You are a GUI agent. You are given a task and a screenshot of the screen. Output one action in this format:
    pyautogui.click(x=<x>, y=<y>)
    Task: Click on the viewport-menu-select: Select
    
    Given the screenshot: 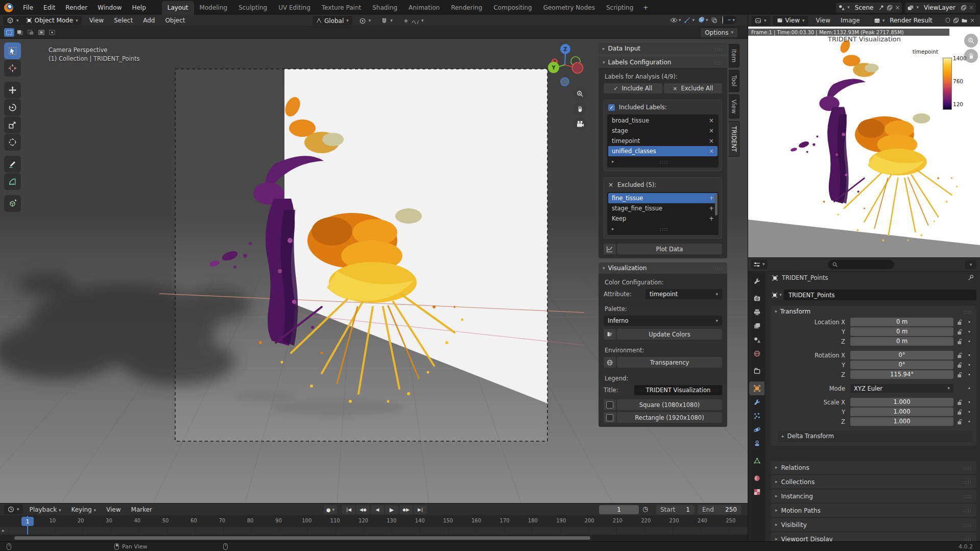 What is the action you would take?
    pyautogui.click(x=124, y=20)
    